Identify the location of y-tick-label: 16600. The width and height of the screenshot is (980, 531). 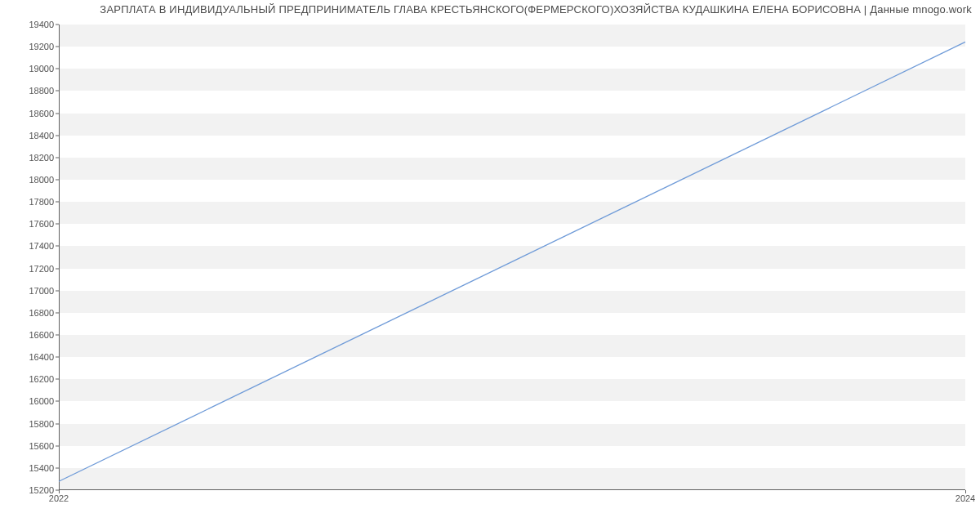
(29, 335).